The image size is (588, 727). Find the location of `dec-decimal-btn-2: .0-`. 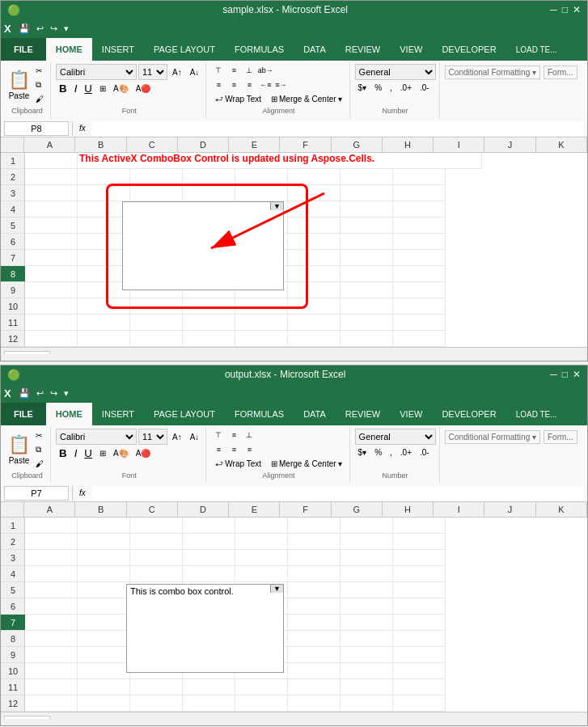

dec-decimal-btn-2: .0- is located at coordinates (425, 453).